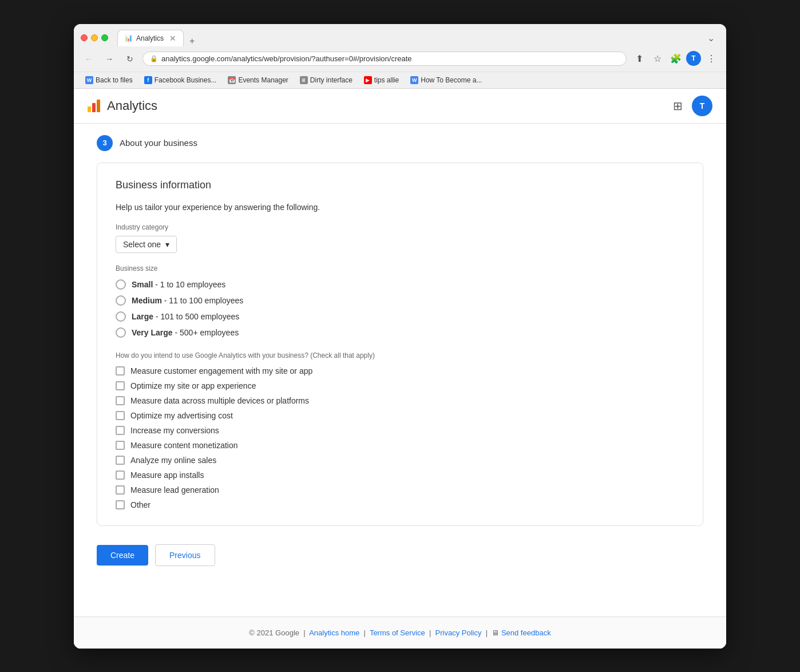  I want to click on extensions-button: 🧩, so click(676, 59).